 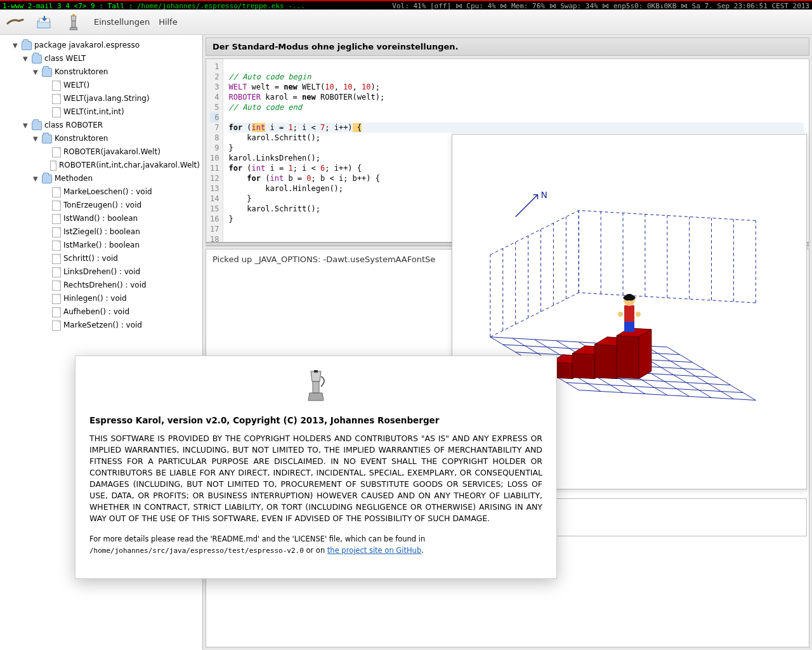 What do you see at coordinates (601, 5) in the screenshot?
I see `system-stats: Vol: 41% [off] ⋈ Cpu: 4% ⋈ Mem: 76% ⋈ Sw…` at bounding box center [601, 5].